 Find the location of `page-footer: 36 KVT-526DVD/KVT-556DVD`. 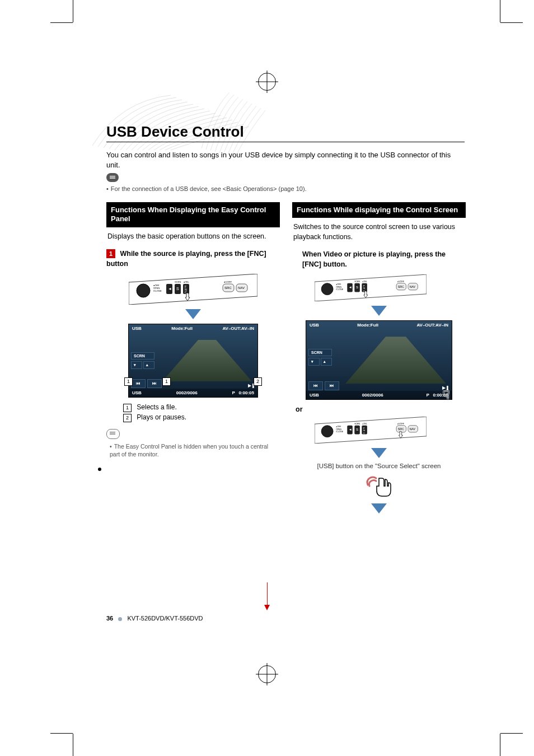

page-footer: 36 KVT-526DVD/KVT-556DVD is located at coordinates (154, 618).